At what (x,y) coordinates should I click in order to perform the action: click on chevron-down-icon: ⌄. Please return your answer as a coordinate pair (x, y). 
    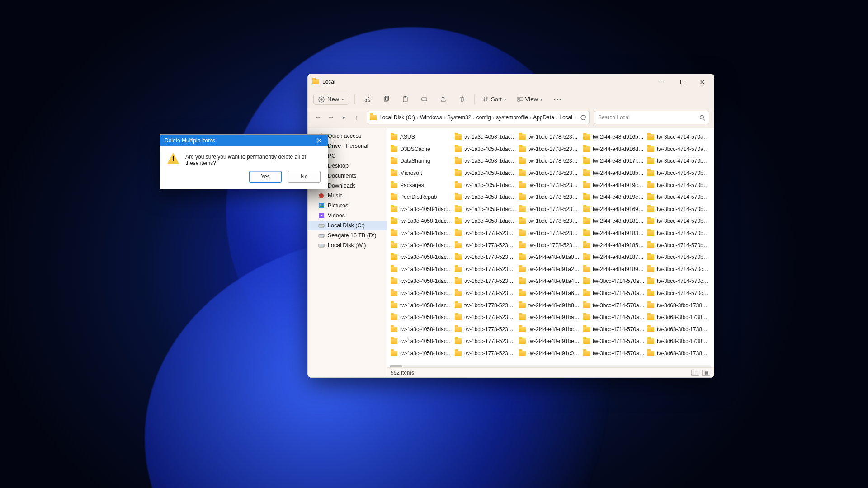
    Looking at the image, I should click on (576, 117).